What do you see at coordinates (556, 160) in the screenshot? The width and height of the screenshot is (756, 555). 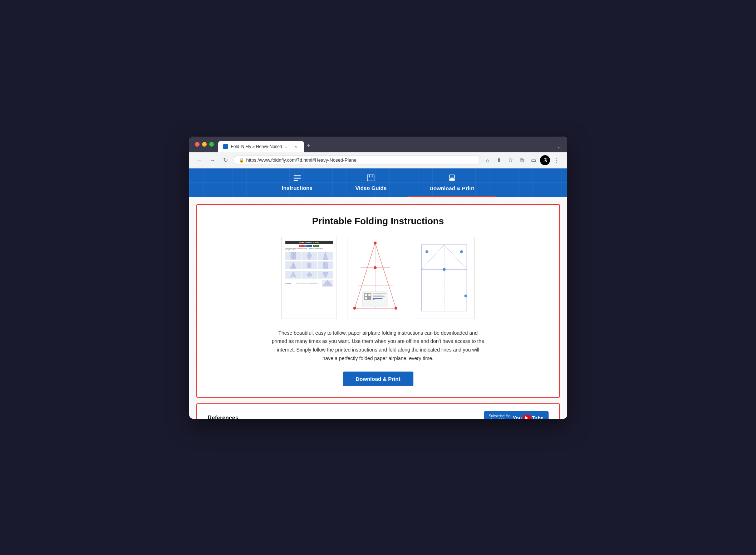 I see `menu-icon: ⋮` at bounding box center [556, 160].